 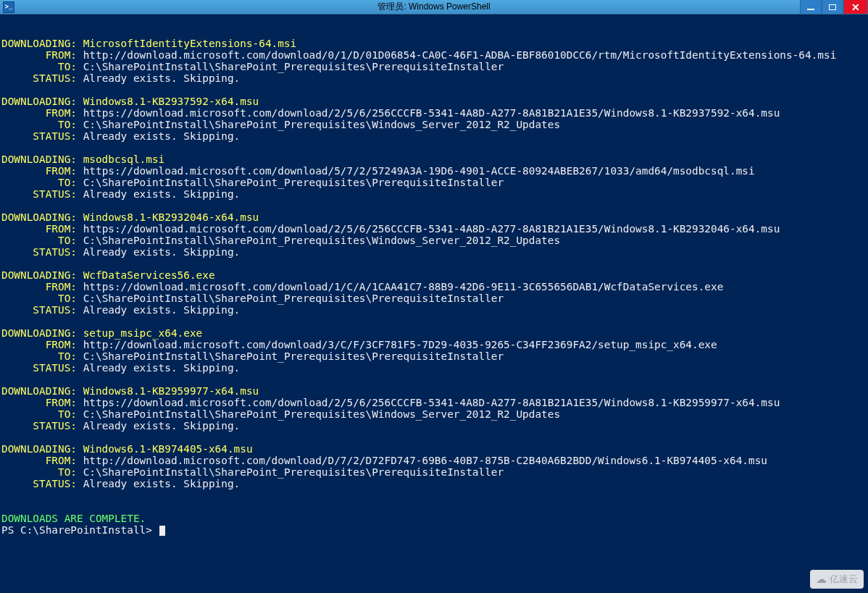 What do you see at coordinates (434, 7) in the screenshot?
I see `window-titlebar: >_ 管理员: Windows PowerShell ✕` at bounding box center [434, 7].